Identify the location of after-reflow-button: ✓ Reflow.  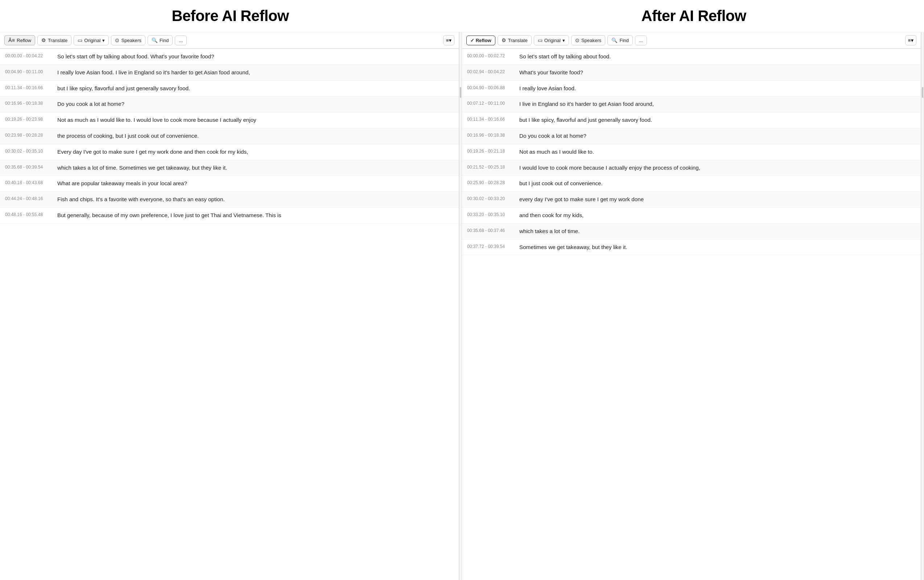
(481, 41).